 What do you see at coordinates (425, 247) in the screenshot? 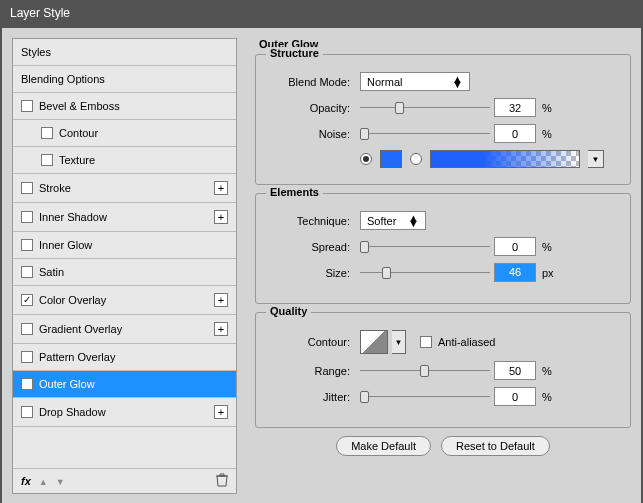
I see `spread-slider` at bounding box center [425, 247].